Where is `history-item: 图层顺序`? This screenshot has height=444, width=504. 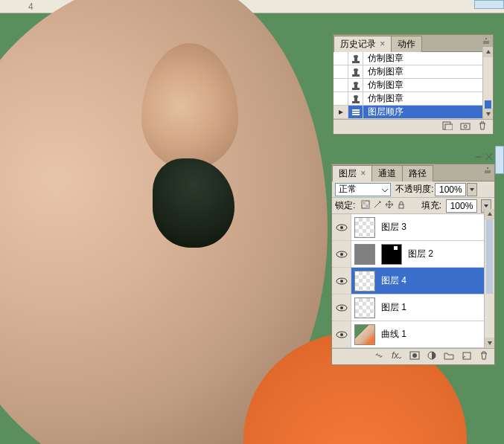 history-item: 图层顺序 is located at coordinates (413, 112).